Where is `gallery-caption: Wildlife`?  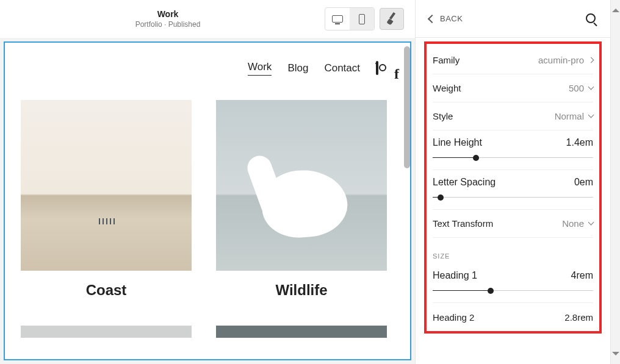
gallery-caption: Wildlife is located at coordinates (301, 290).